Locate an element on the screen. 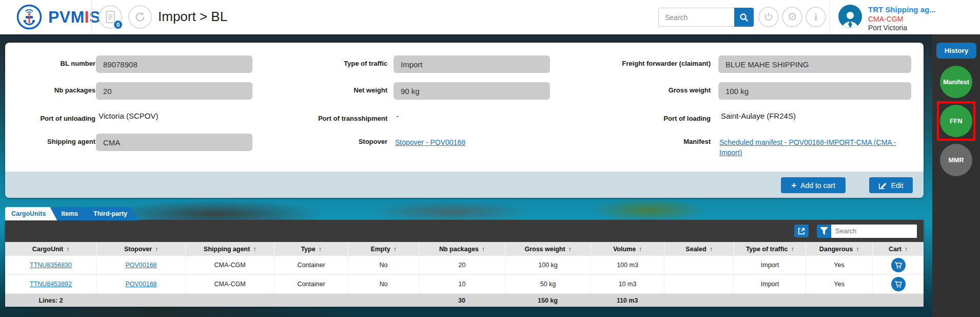 This screenshot has height=317, width=980. tab-cargounits: CargoUnits is located at coordinates (31, 214).